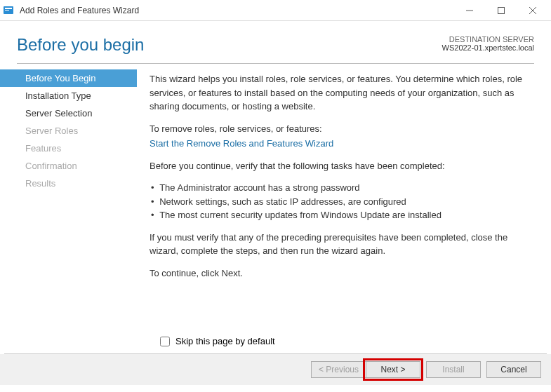  Describe the element at coordinates (341, 188) in the screenshot. I see `list-item: The Administrator account has a strong p…` at that location.